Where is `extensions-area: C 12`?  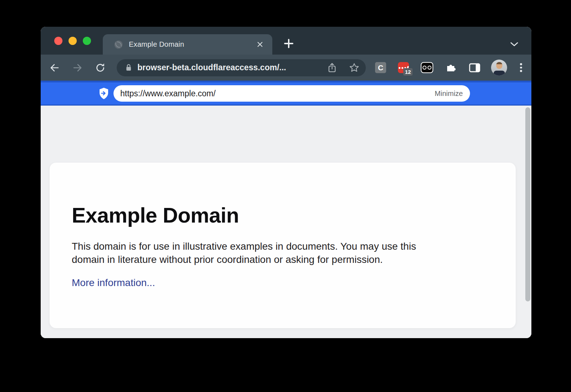 extensions-area: C 12 is located at coordinates (450, 68).